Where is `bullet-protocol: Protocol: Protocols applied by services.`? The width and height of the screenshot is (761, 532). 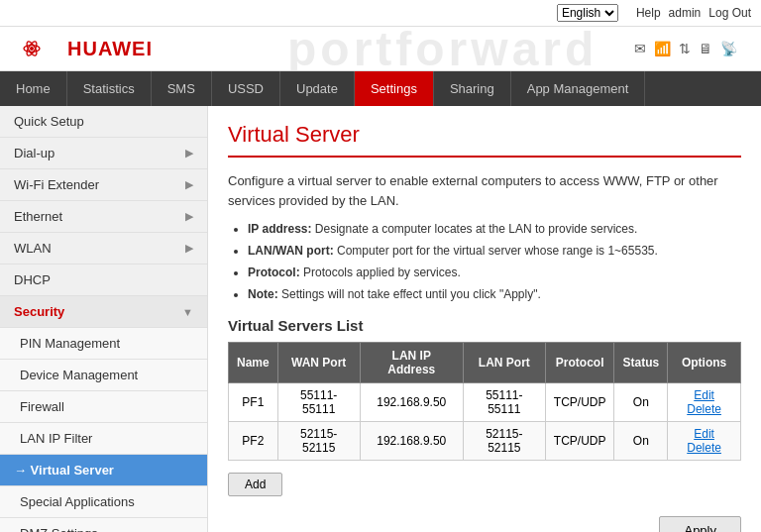
bullet-protocol: Protocol: Protocols applied by services. is located at coordinates (494, 272).